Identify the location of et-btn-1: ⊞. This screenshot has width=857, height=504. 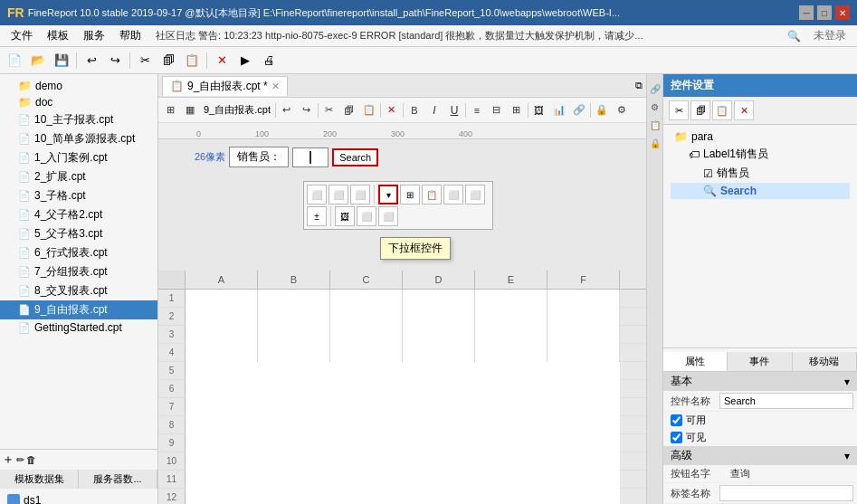
(170, 110).